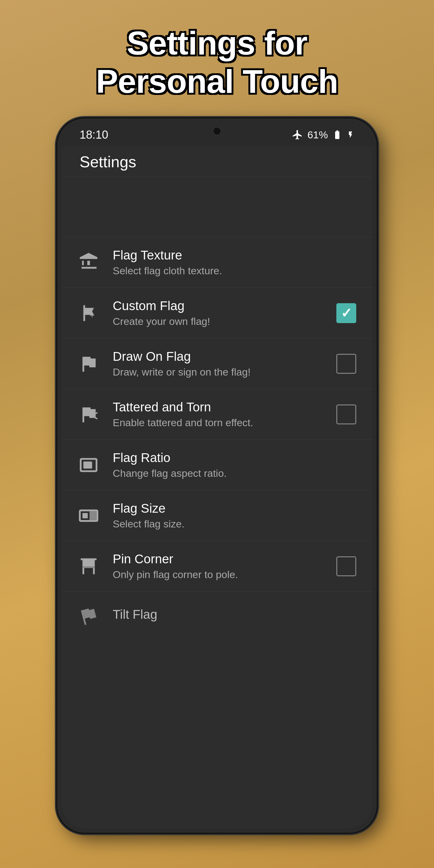 The width and height of the screenshot is (434, 868). Describe the element at coordinates (89, 262) in the screenshot. I see `flag-texture-icon` at that location.